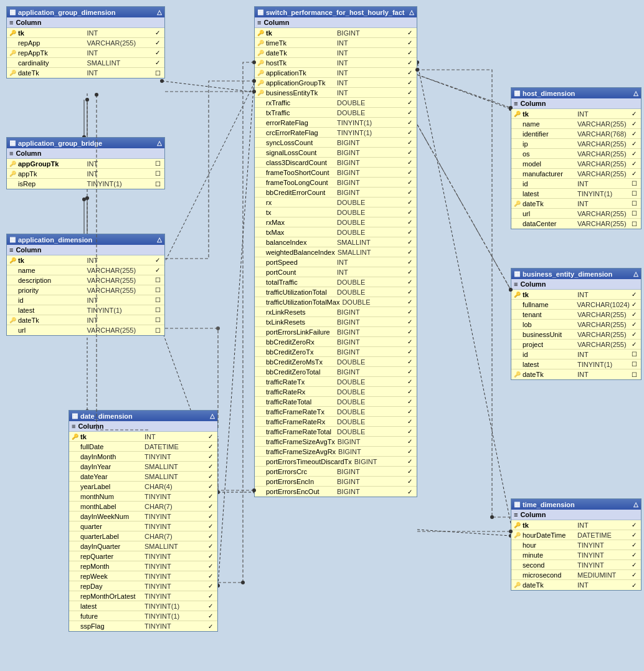  What do you see at coordinates (336, 472) in the screenshot?
I see `table-row: portErrorsCrc BIGINT ✓` at bounding box center [336, 472].